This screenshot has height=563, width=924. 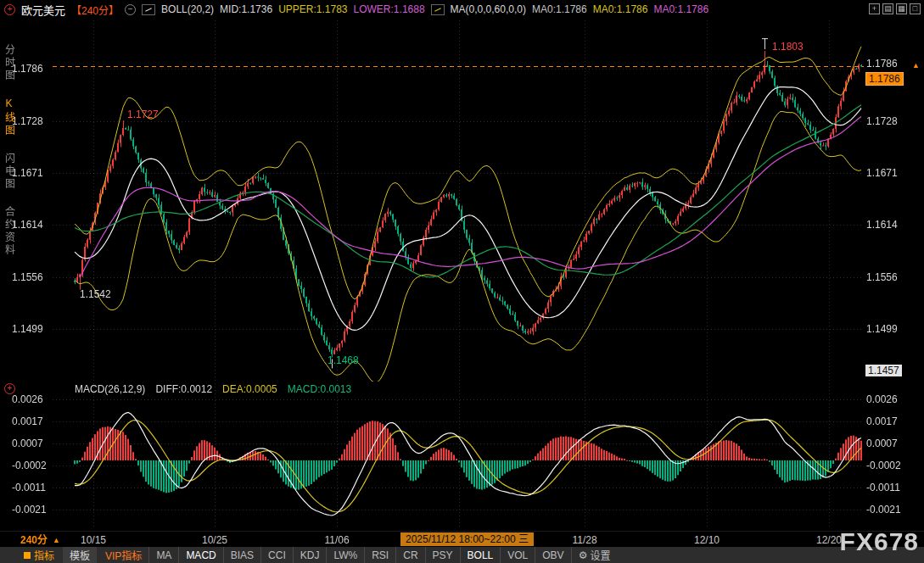 I want to click on tab-bias: BIAS, so click(x=242, y=555).